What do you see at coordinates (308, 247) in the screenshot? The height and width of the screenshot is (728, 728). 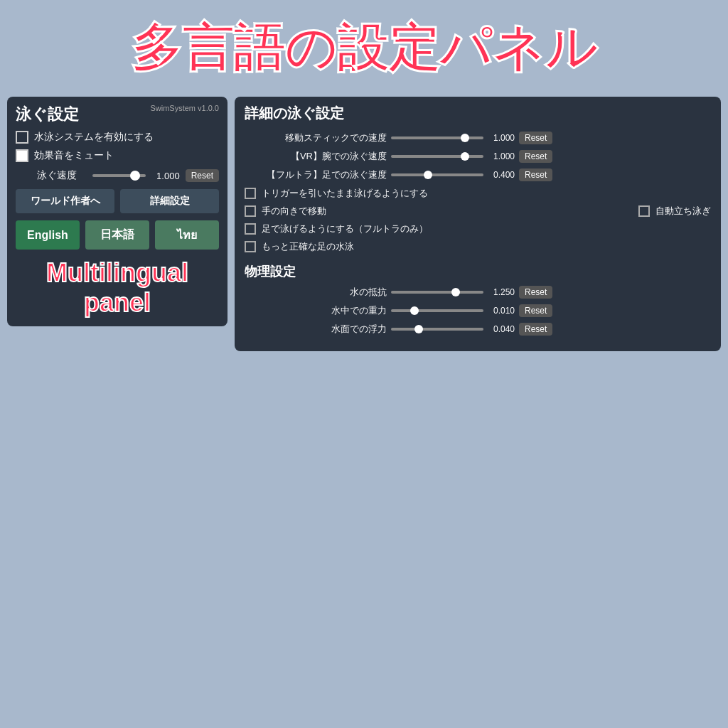 I see `detail-cb-label-3: もっと正確な足の水泳` at bounding box center [308, 247].